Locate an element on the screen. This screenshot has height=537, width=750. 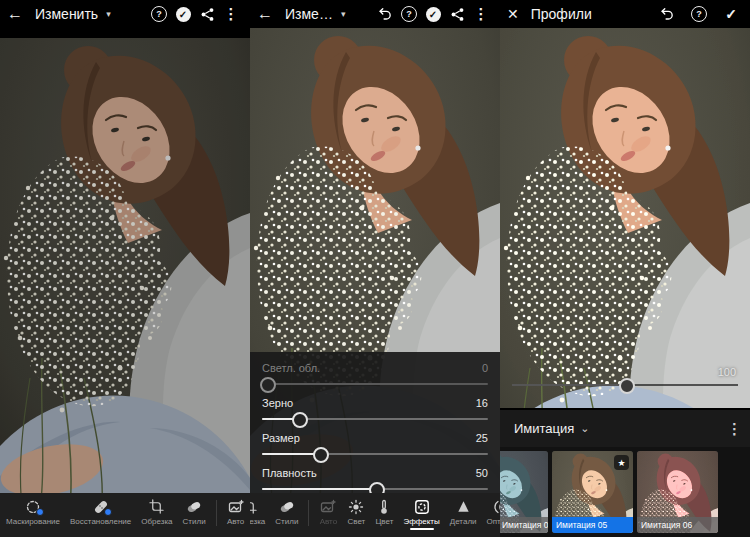
highlights-slider is located at coordinates (375, 384).